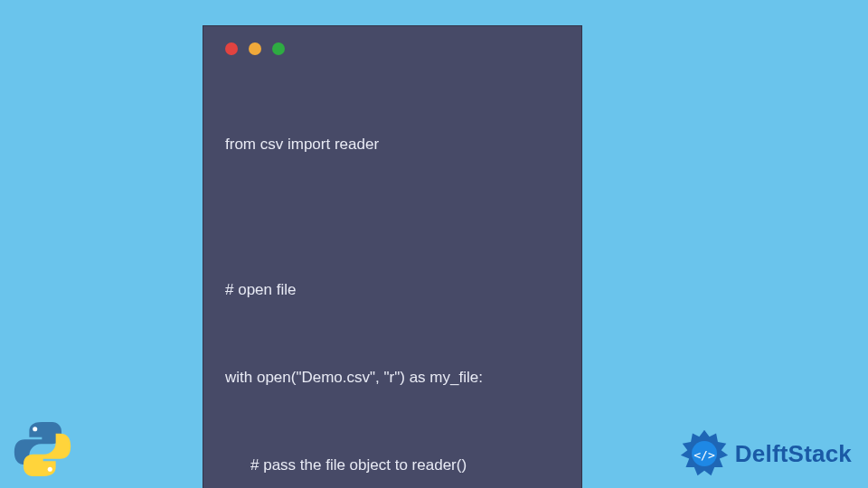 The image size is (868, 488). Describe the element at coordinates (392, 290) in the screenshot. I see `code-line: # open file` at that location.